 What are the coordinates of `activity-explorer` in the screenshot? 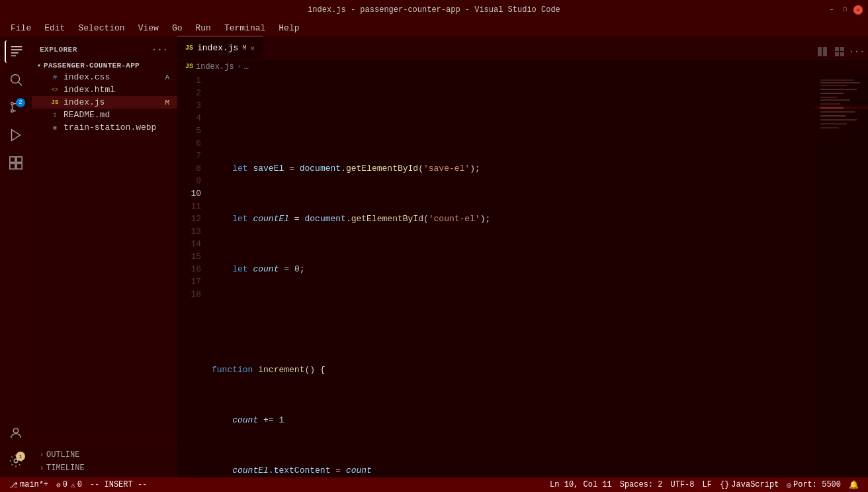 It's located at (16, 52).